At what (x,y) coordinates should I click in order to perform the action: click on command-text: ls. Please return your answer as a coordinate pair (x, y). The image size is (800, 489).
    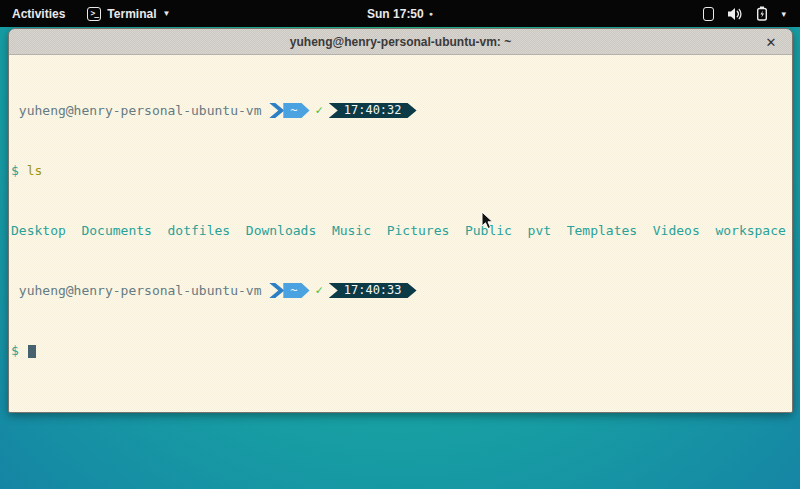
    Looking at the image, I should click on (35, 170).